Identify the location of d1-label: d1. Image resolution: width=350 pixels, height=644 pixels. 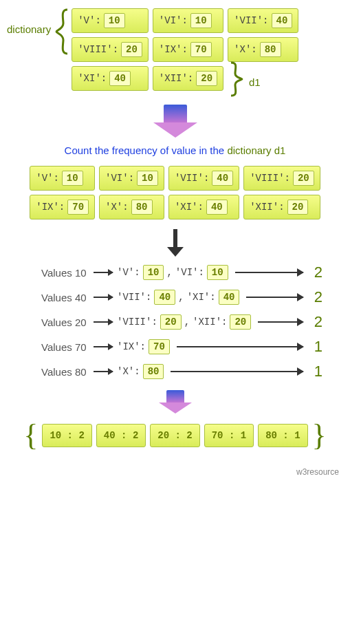
(254, 83).